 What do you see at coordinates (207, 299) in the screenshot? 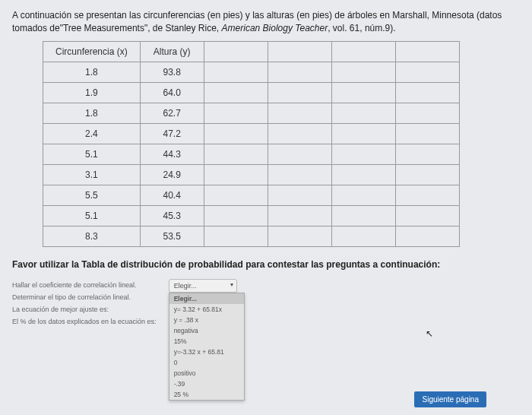
I see `dropdown-header: Elegir...` at bounding box center [207, 299].